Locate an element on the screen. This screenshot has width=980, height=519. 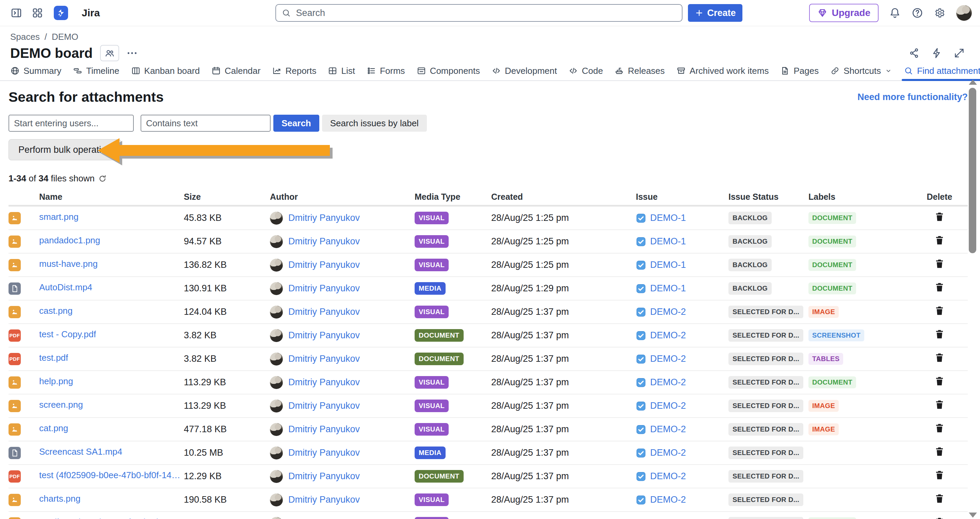
tab-shortcuts: Shortcuts is located at coordinates (861, 71).